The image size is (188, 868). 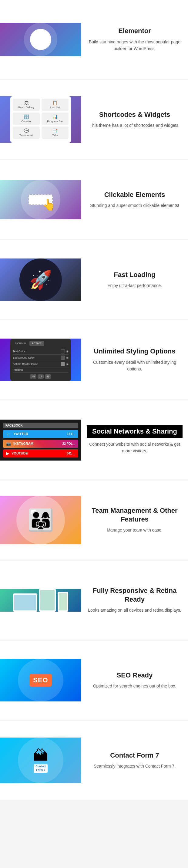 What do you see at coordinates (135, 431) in the screenshot?
I see `item-title-social: Social Networks & Sharing` at bounding box center [135, 431].